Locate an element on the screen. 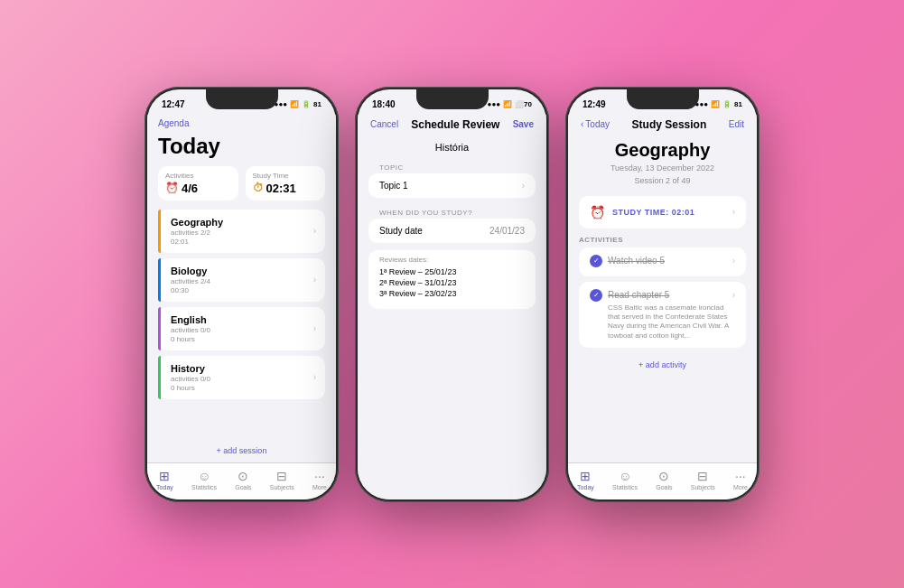 The width and height of the screenshot is (904, 588). topic-section-label: TOPIC is located at coordinates (452, 166).